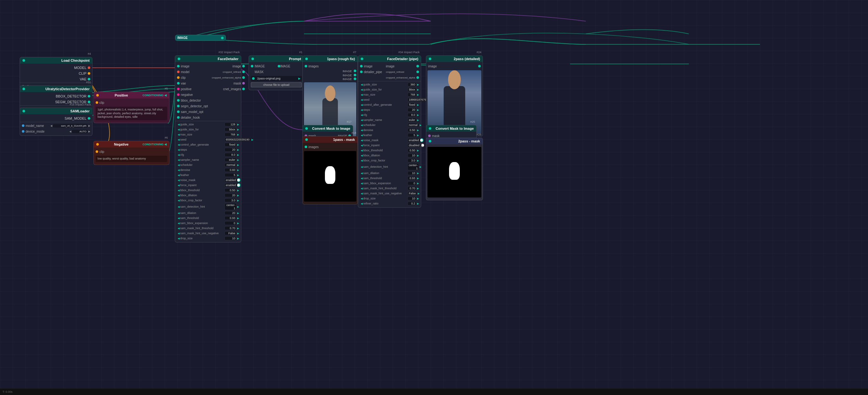  Describe the element at coordinates (362, 189) in the screenshot. I see `fdp-smht-left: ◀` at that location.